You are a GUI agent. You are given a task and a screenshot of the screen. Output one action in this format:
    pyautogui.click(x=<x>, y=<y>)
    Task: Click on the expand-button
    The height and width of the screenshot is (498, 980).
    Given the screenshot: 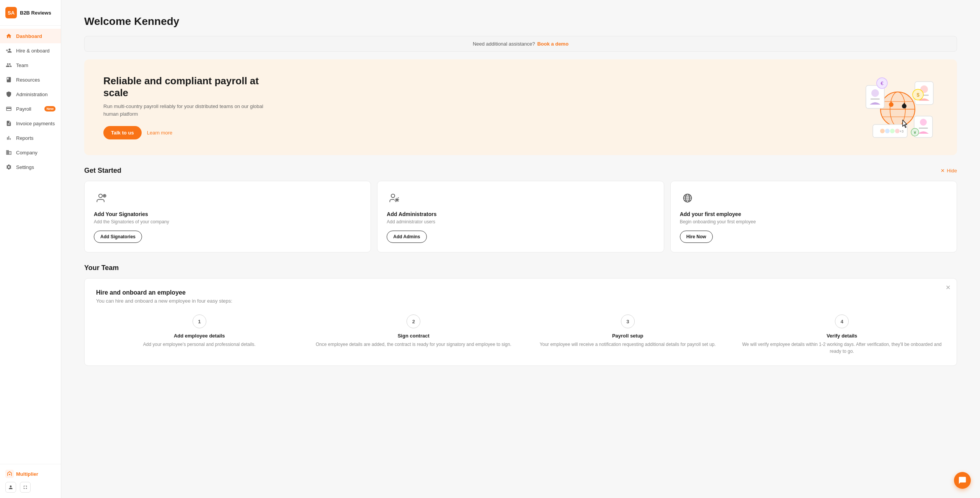 What is the action you would take?
    pyautogui.click(x=25, y=487)
    